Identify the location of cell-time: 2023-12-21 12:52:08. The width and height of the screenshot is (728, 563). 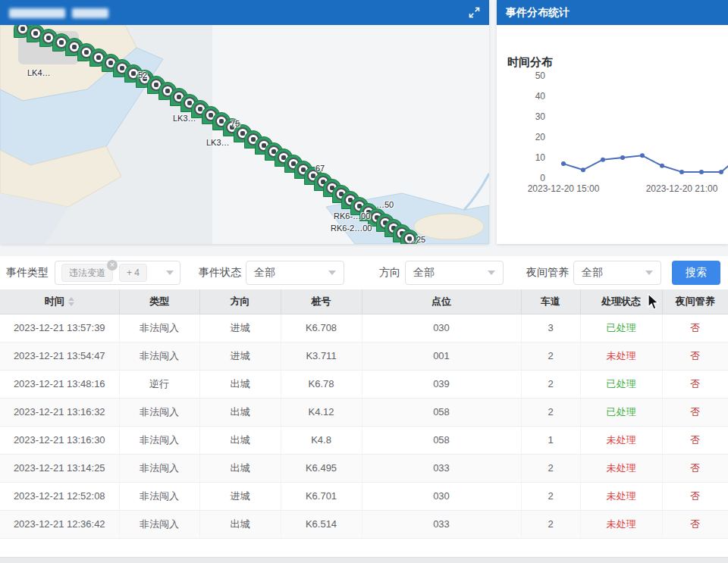
(59, 496).